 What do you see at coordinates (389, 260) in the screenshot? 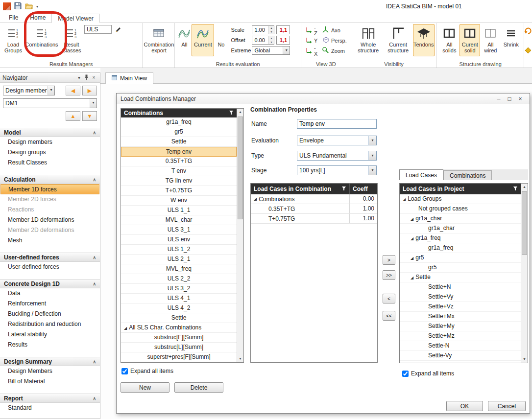
I see `add-button: >` at bounding box center [389, 260].